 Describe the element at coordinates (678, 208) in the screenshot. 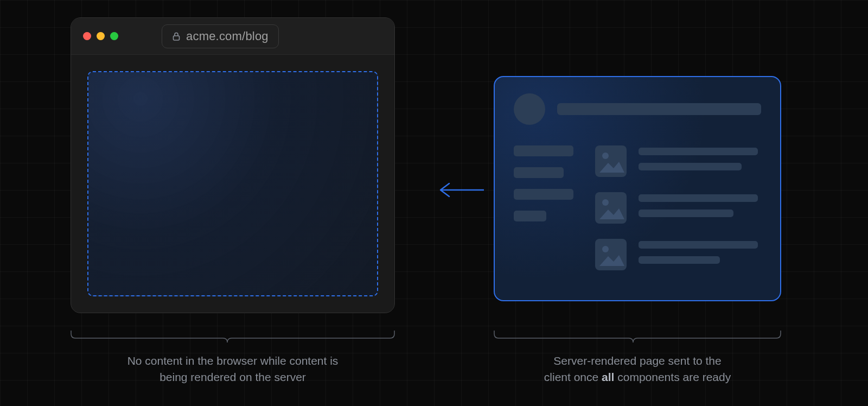

I see `posts-placeholder` at that location.